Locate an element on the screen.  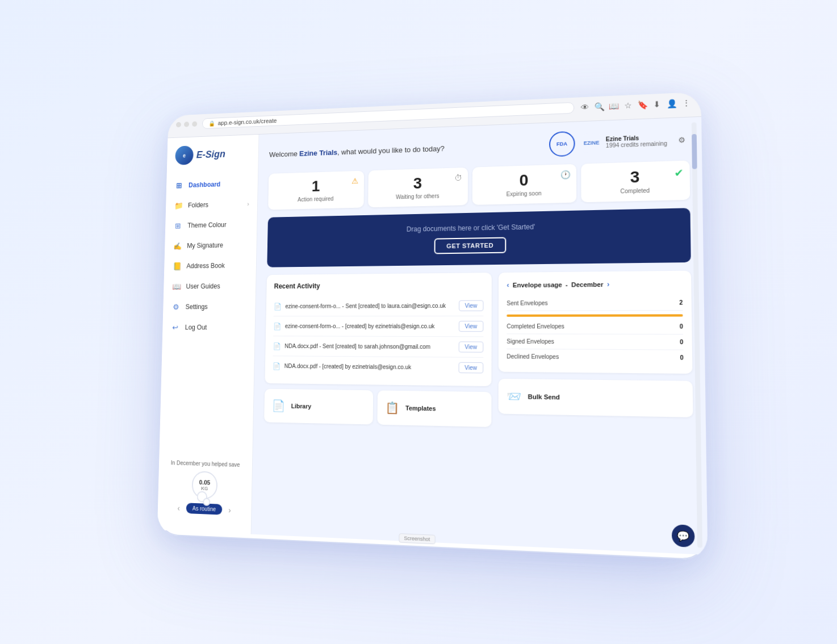
sidebar: e E-Sign ⊞ Dashboard 📁 Folders › ⊞ Theme… is located at coordinates (208, 334).